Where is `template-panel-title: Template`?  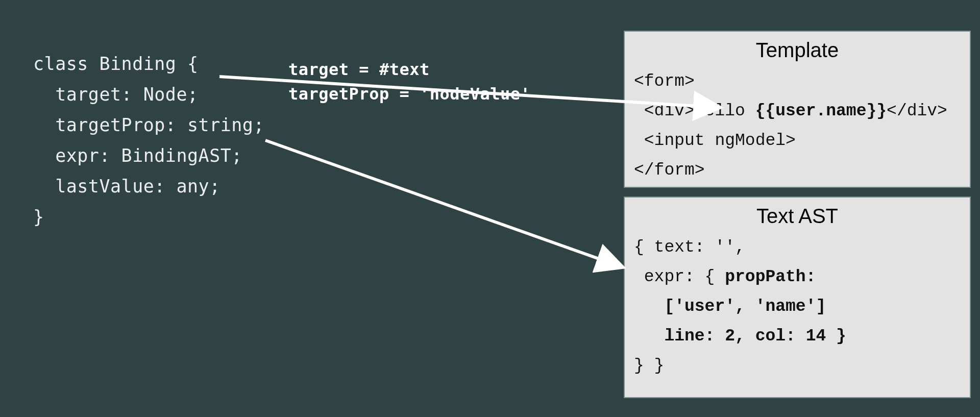
template-panel-title: Template is located at coordinates (797, 49).